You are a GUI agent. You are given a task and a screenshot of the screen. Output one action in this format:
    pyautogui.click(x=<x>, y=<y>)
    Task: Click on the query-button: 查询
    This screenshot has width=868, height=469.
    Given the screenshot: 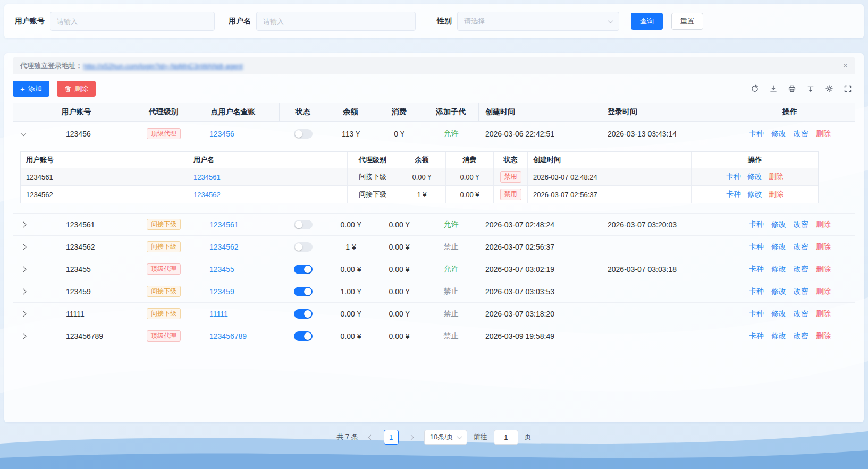 What is the action you would take?
    pyautogui.click(x=647, y=21)
    